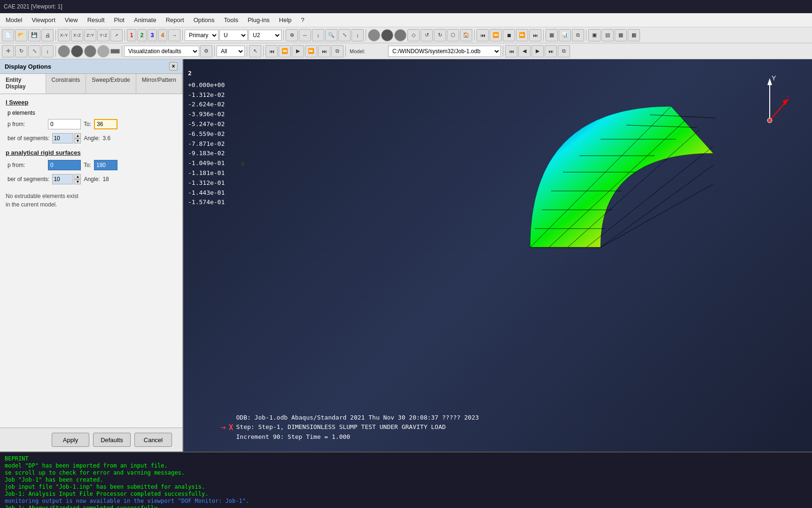 This screenshot has height=508, width=812. What do you see at coordinates (119, 20) in the screenshot?
I see `menu-plot: Plot` at bounding box center [119, 20].